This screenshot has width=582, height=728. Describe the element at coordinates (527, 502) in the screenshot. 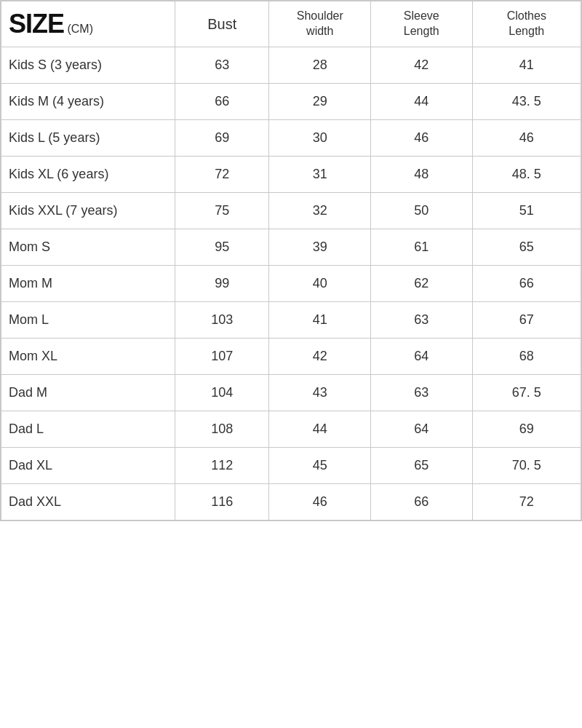

I see `cell-clothes_length-12: 72` at that location.